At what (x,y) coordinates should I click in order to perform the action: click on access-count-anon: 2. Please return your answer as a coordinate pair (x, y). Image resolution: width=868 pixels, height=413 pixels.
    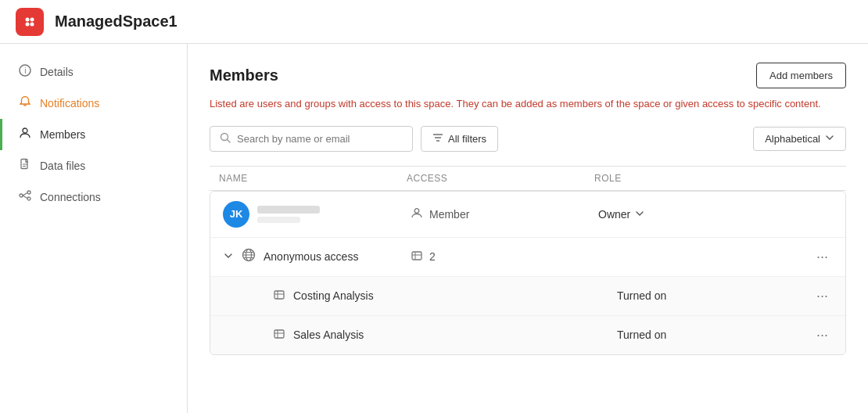
    Looking at the image, I should click on (432, 257).